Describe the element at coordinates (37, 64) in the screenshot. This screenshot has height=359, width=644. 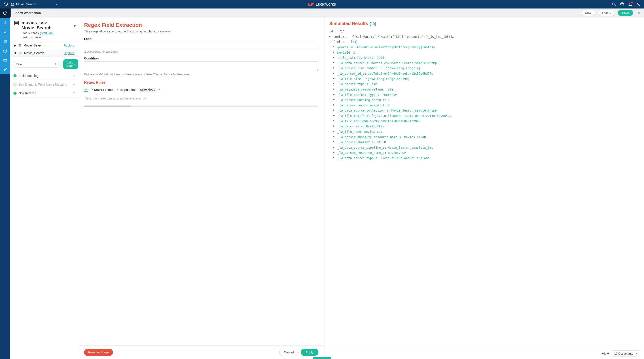
I see `stage-filter-input` at that location.